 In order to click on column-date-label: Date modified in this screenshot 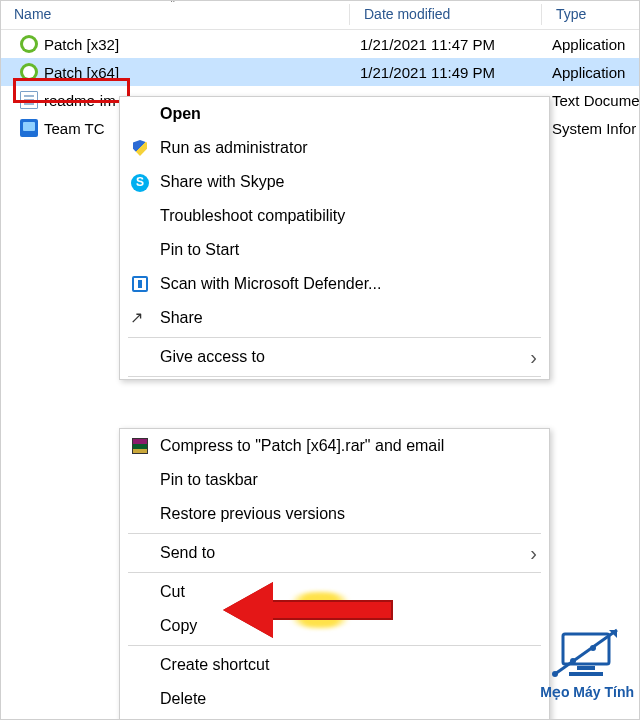, I will do `click(407, 14)`.